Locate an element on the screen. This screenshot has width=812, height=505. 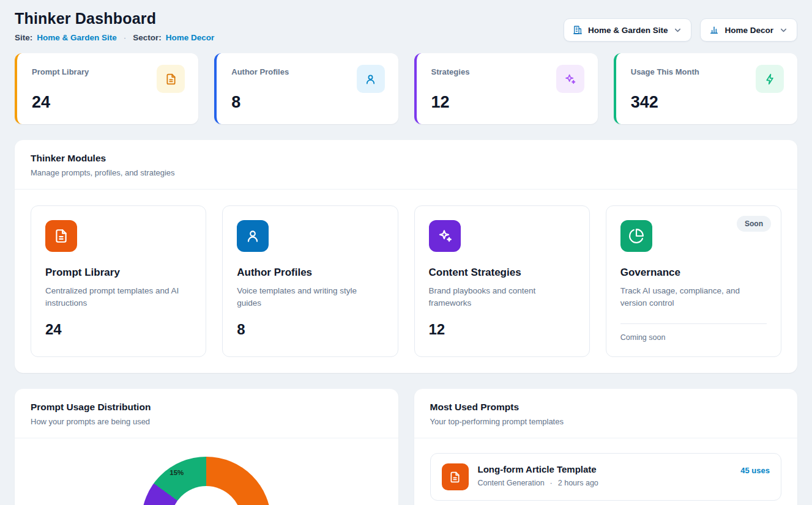
modules-title: Thinker Modules is located at coordinates (406, 158).